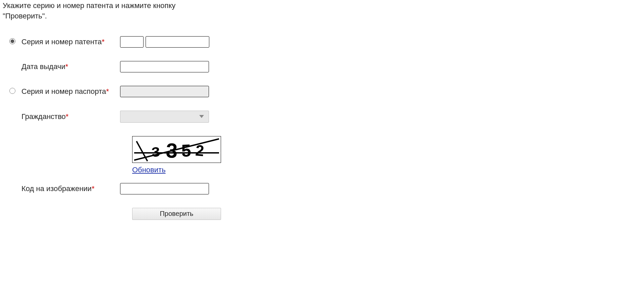  Describe the element at coordinates (65, 67) in the screenshot. I see `issue-date-label: Дата выдачи*` at that location.